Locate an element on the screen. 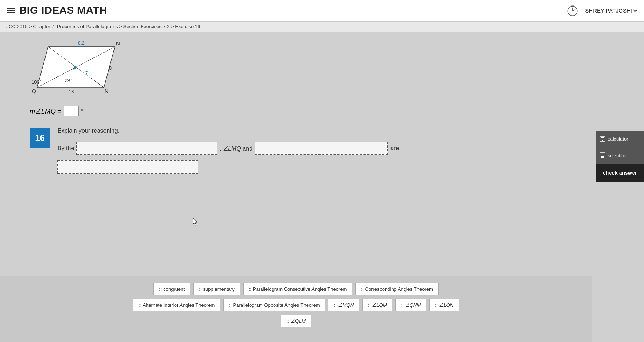 The width and height of the screenshot is (644, 342). app-title: BIG IDEAS MATH is located at coordinates (63, 10).